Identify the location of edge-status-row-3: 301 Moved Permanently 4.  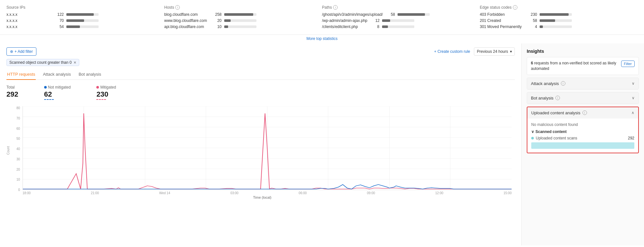
(555, 27).